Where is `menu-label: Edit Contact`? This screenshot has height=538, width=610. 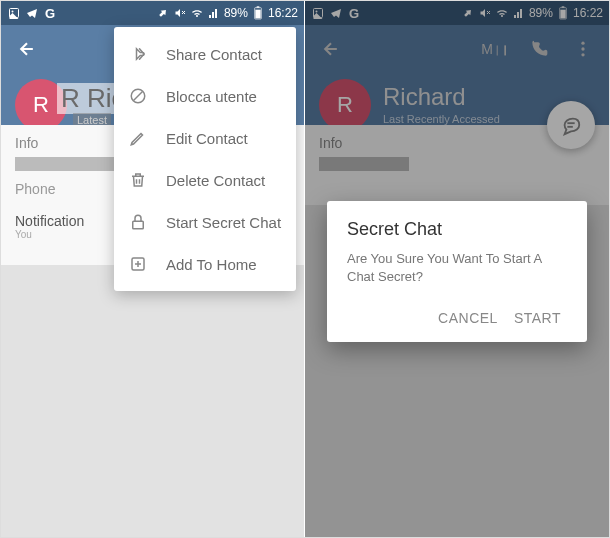
menu-label: Edit Contact is located at coordinates (207, 138).